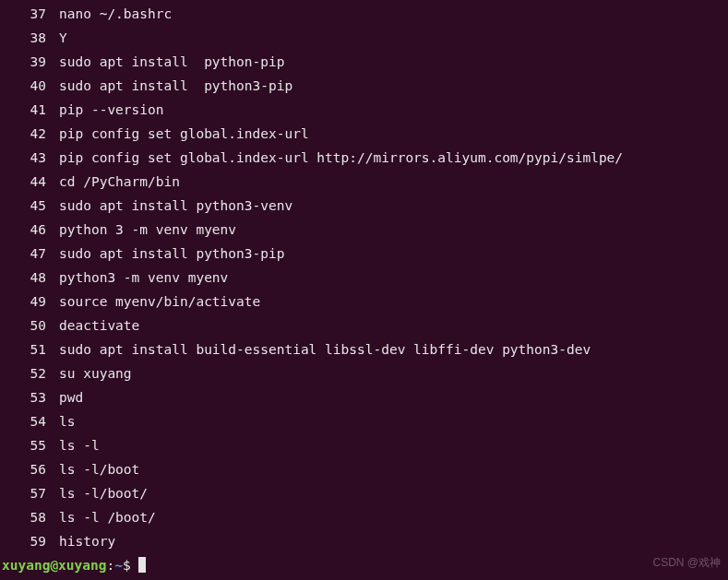 This screenshot has width=728, height=580. I want to click on history-command: sudo apt install python-pip, so click(172, 62).